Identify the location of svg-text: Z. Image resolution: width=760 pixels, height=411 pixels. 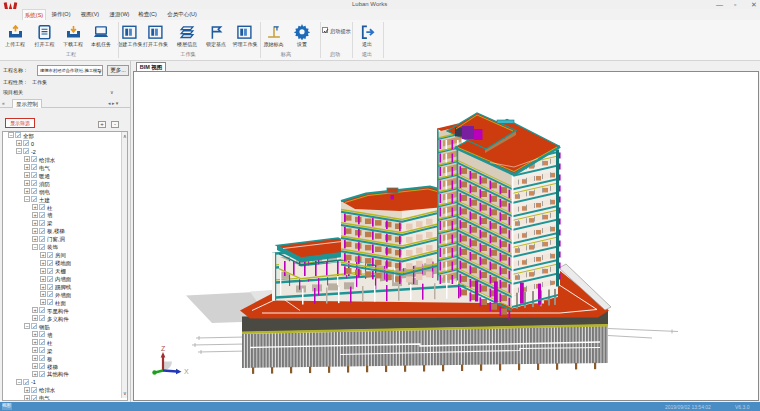
(164, 348).